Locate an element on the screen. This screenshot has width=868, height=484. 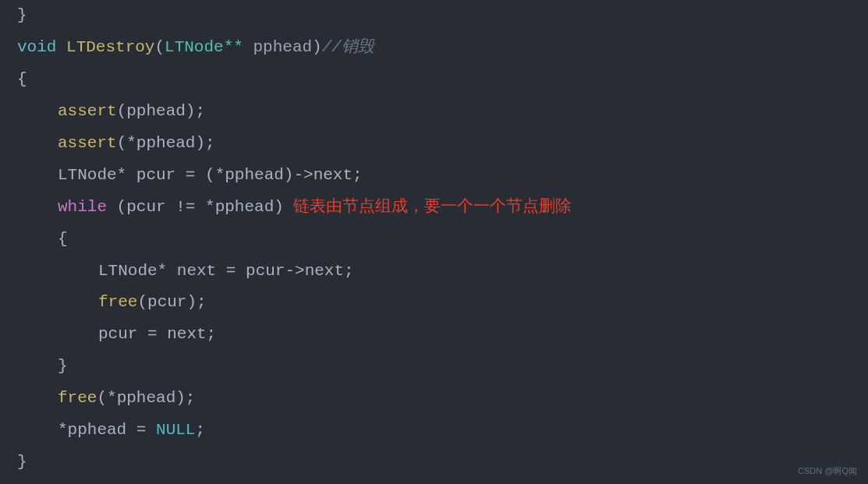
declaration: LTNode* pcur = (*pphead)->next; is located at coordinates (211, 175).